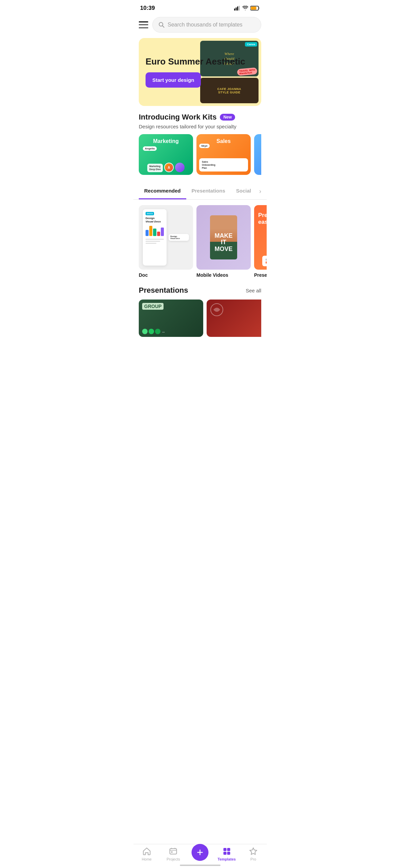 The width and height of the screenshot is (400, 868). I want to click on section-header: Introducing Work Kits New Design resourc…, so click(200, 121).